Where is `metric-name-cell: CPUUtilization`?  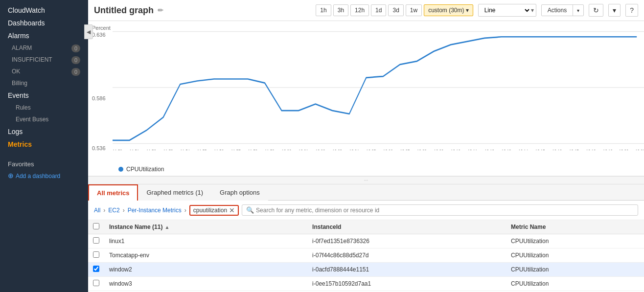 metric-name-cell: CPUUtilization is located at coordinates (575, 242).